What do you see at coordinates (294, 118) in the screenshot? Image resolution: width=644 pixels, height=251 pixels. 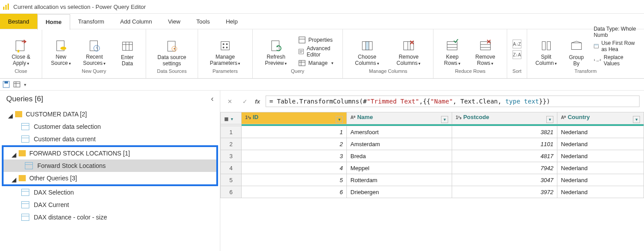 I see `column-header-id: 1²₃ID▾` at bounding box center [294, 118].